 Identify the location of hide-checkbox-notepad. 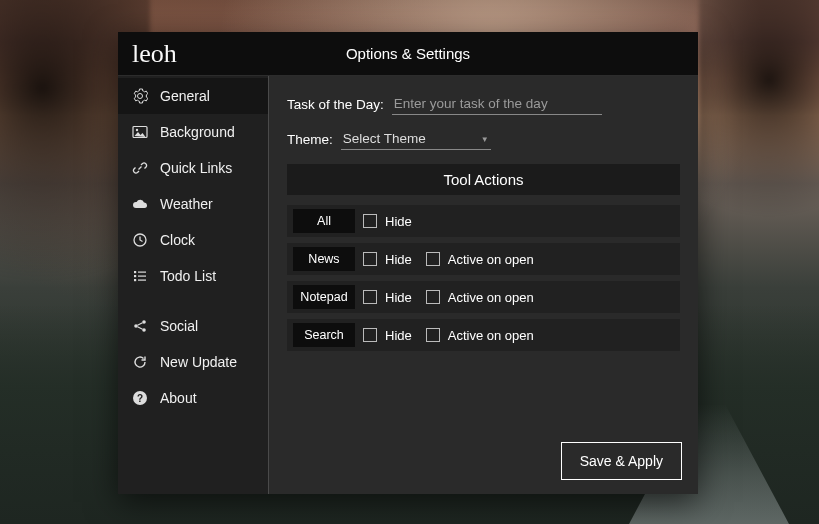
(370, 297).